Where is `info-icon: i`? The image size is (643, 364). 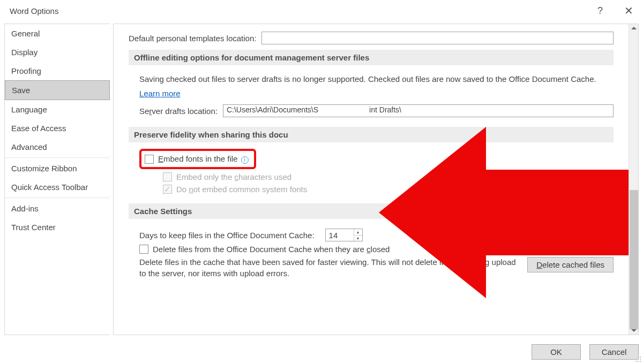 info-icon: i is located at coordinates (245, 160).